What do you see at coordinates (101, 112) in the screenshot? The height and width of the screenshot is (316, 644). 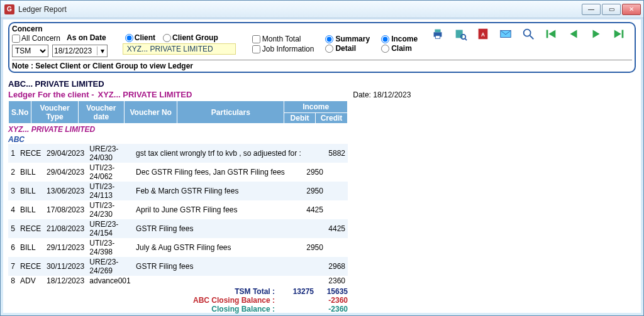 I see `col-voucher-date: Voucher date` at bounding box center [101, 112].